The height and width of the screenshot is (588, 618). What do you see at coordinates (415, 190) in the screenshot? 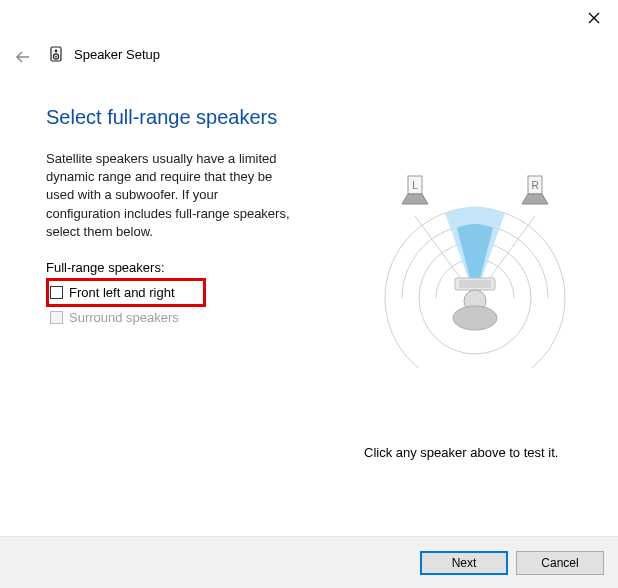
I see `speaker-left-icon: L` at bounding box center [415, 190].